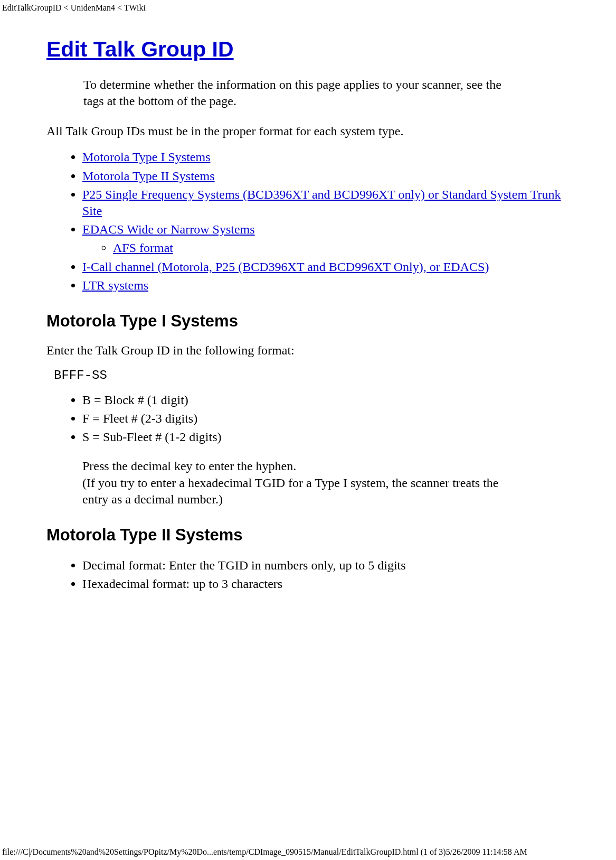 Image resolution: width=616 pixels, height=860 pixels. What do you see at coordinates (328, 565) in the screenshot?
I see `list-item: Decimal format: Enter the TGID in number…` at bounding box center [328, 565].